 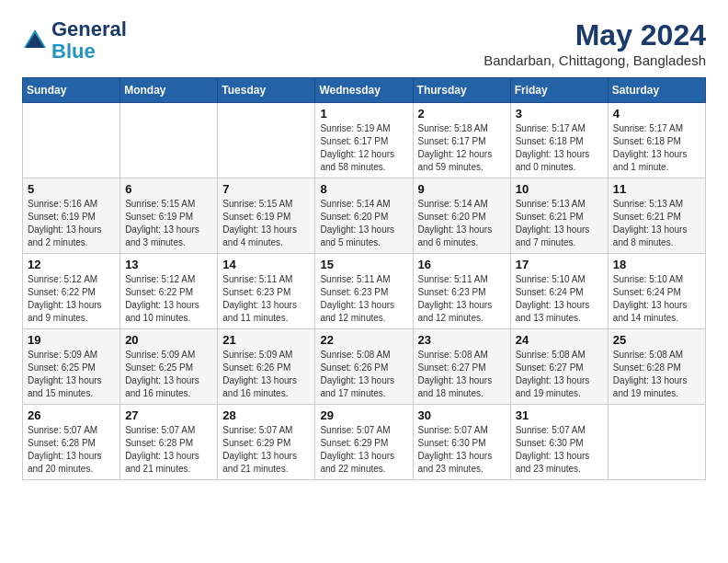 I want to click on calendar-cell: 30Sunrise: 5:07 AM Sunset: 6:30 PM Dayli…, so click(x=461, y=442).